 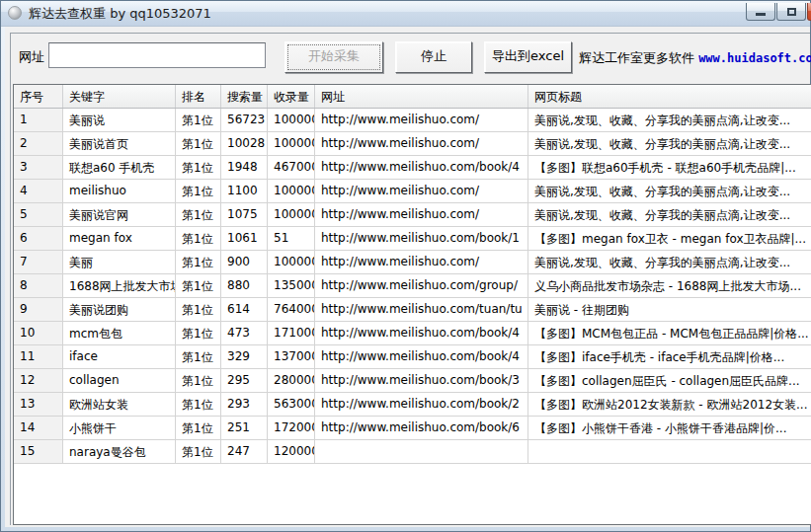 I want to click on table-row: 11iface第1位329137000http://www.meilishuo.…, so click(x=413, y=357).